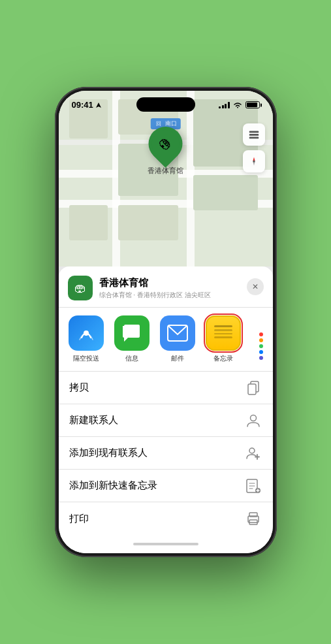 Image resolution: width=331 pixels, height=644 pixels. What do you see at coordinates (171, 123) in the screenshot?
I see `location-name: 南口` at bounding box center [171, 123].